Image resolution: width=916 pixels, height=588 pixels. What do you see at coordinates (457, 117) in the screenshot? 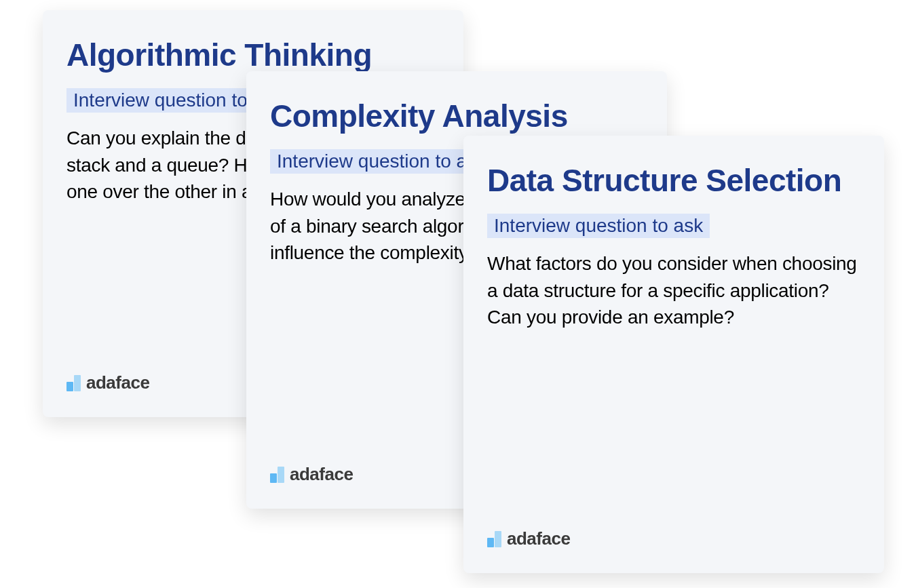
I see `card-title: Complexity Analysis` at bounding box center [457, 117].